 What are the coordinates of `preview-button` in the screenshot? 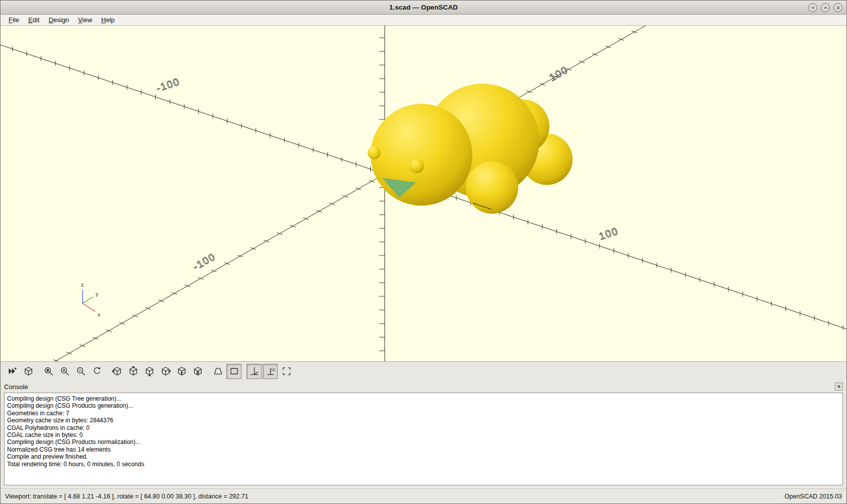 It's located at (12, 371).